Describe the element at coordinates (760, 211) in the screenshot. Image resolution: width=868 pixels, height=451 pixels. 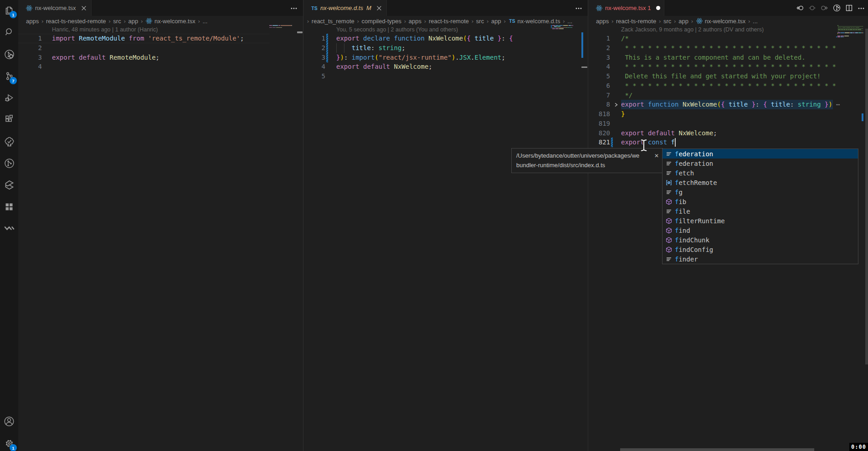
I see `suggestion-file: file` at that location.